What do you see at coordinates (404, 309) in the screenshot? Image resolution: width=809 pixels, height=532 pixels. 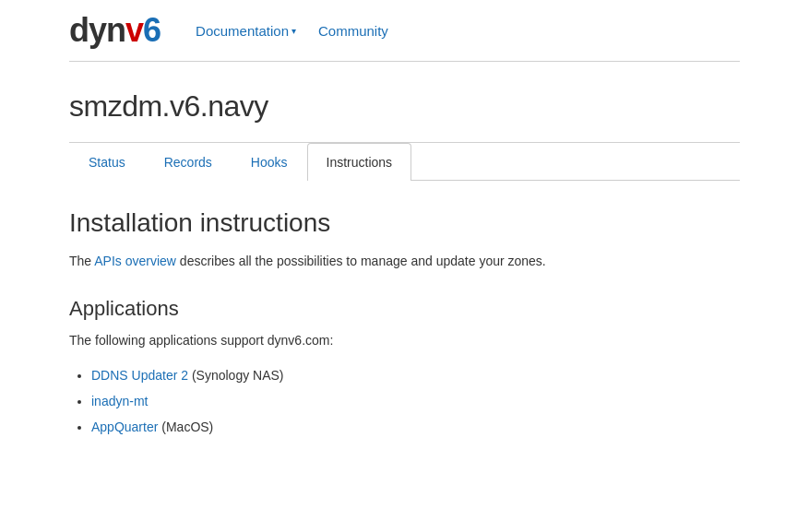 I see `applications-title: Applications` at bounding box center [404, 309].